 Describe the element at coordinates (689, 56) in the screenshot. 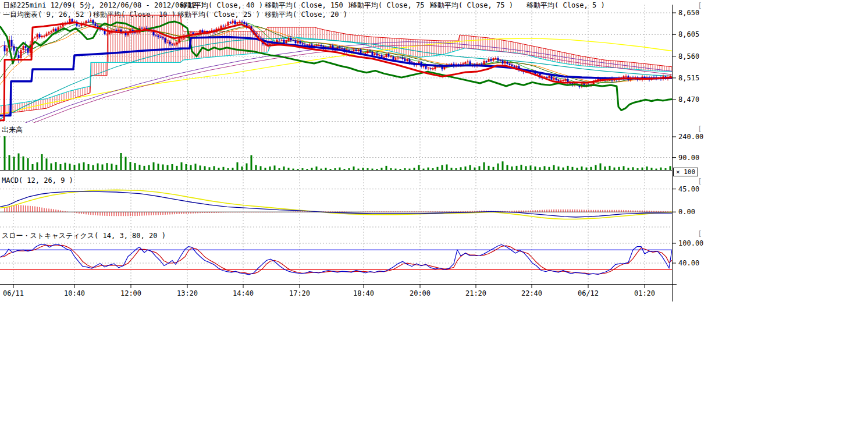

I see `y-axis-label: 8,560` at that location.